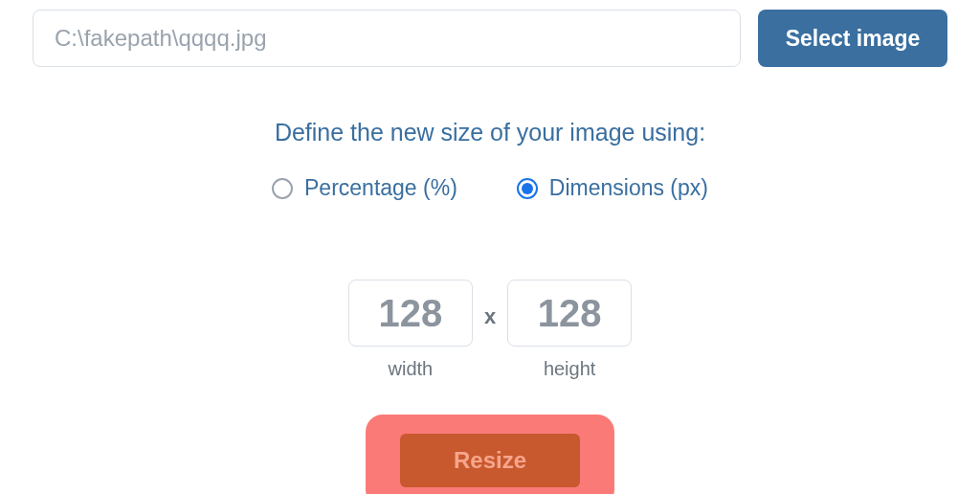 This screenshot has width=980, height=494. I want to click on resize-button-highlight: Resize, so click(490, 454).